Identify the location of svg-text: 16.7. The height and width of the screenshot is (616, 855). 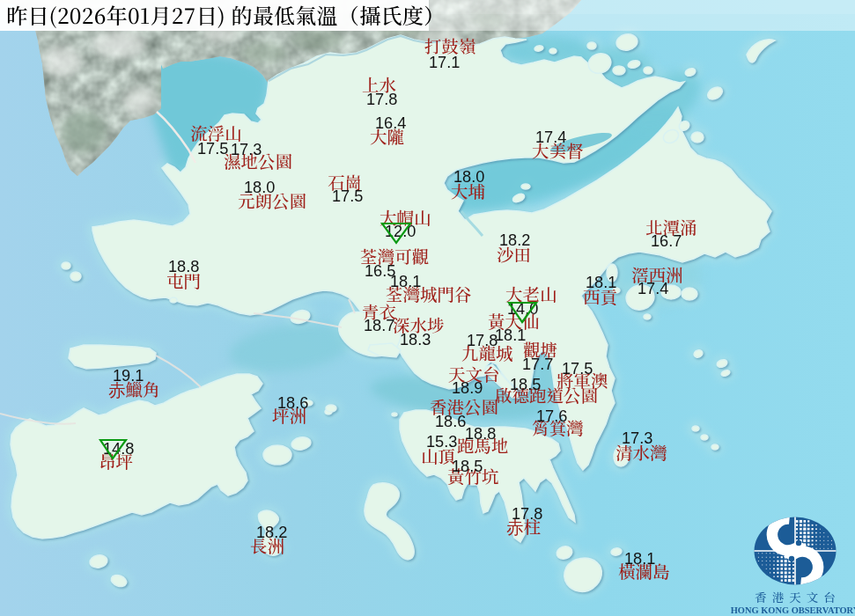
(666, 241).